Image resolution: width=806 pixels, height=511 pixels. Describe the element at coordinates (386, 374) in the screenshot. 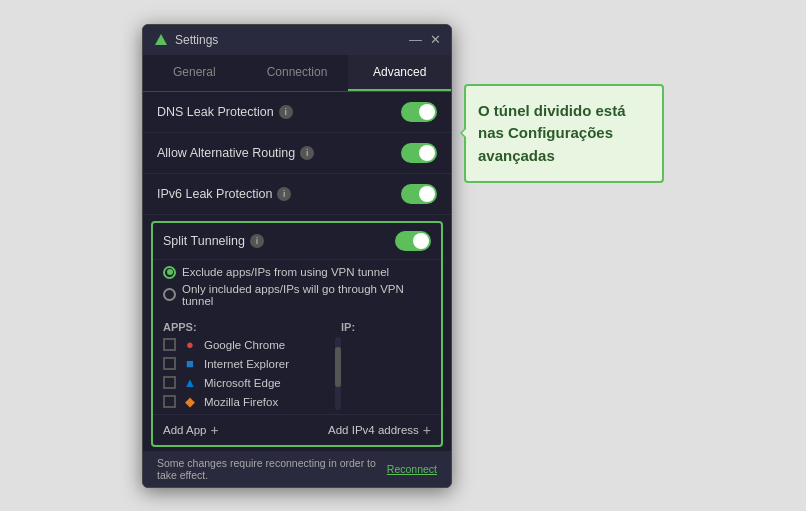

I see `ip-list` at that location.